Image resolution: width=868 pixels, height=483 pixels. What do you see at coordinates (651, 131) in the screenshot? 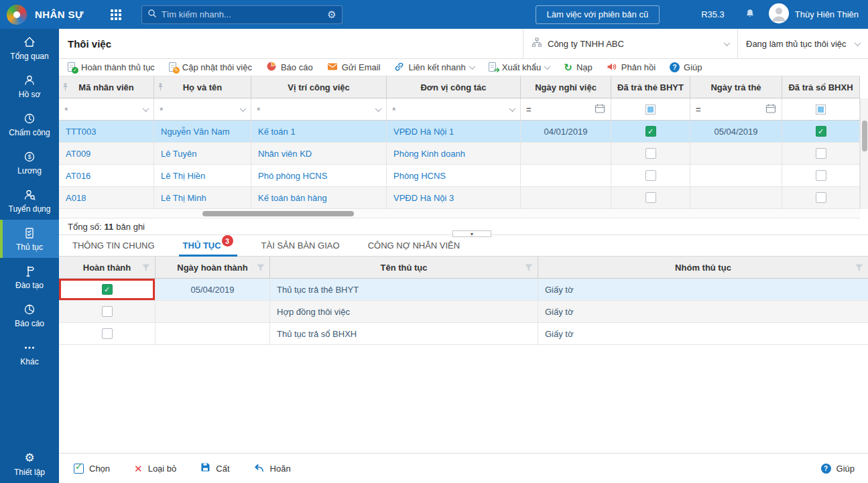
I see `cell-bhyt-returned: ✓` at bounding box center [651, 131].